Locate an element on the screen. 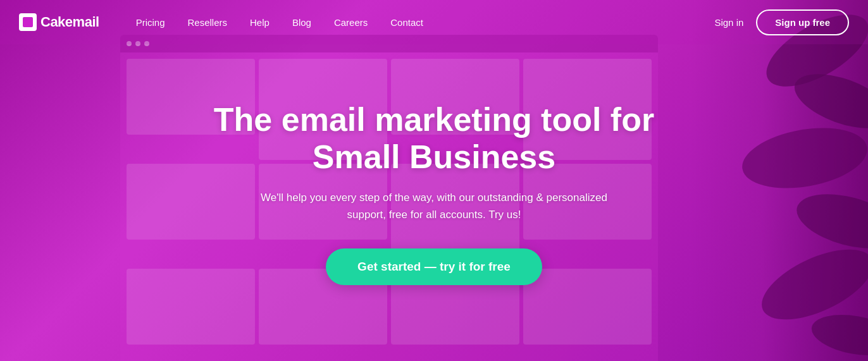  hero-title: The email marketing tool for Small Busin… is located at coordinates (434, 139).